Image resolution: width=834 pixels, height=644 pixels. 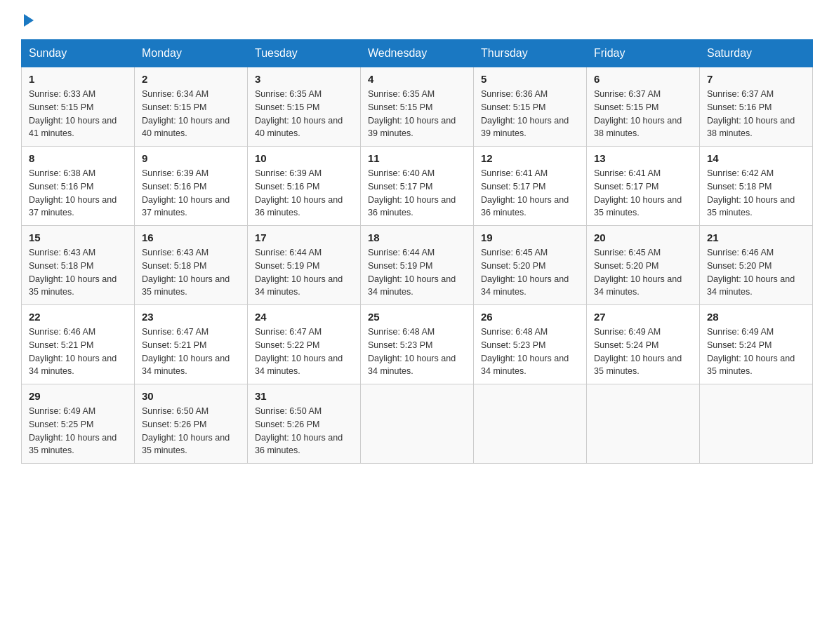 What do you see at coordinates (757, 53) in the screenshot?
I see `weekday-header-saturday: Saturday` at bounding box center [757, 53].